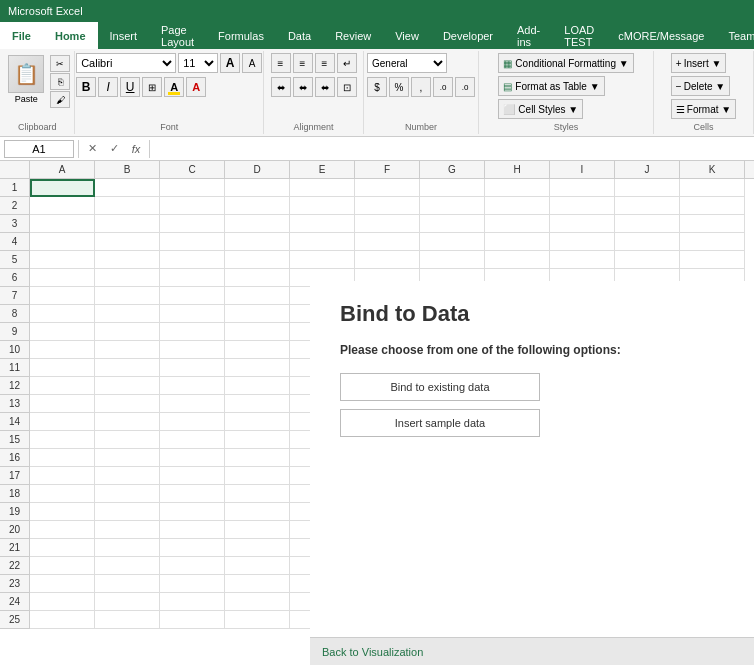 Image resolution: width=754 pixels, height=665 pixels. Describe the element at coordinates (128, 386) in the screenshot. I see `cell-B12` at that location.